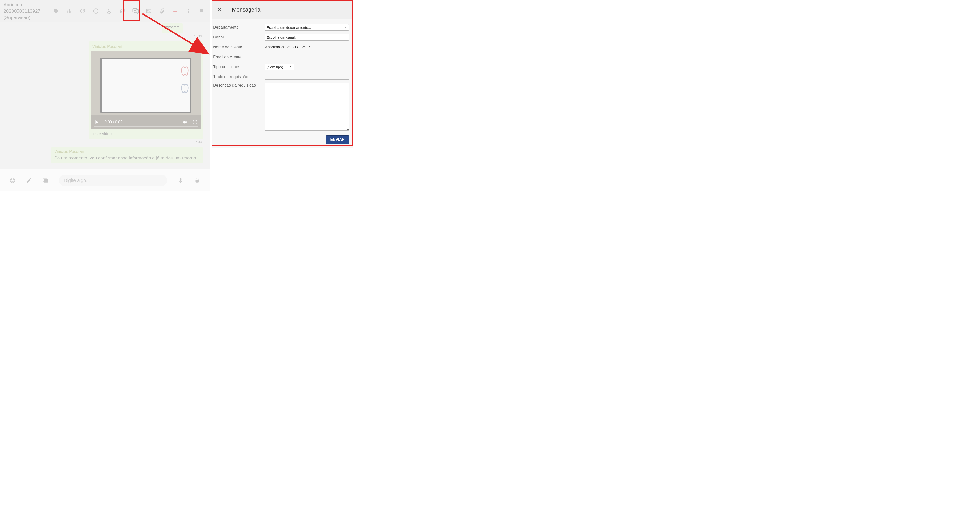 Image resolution: width=980 pixels, height=531 pixels. I want to click on refresh-icon, so click(83, 11).